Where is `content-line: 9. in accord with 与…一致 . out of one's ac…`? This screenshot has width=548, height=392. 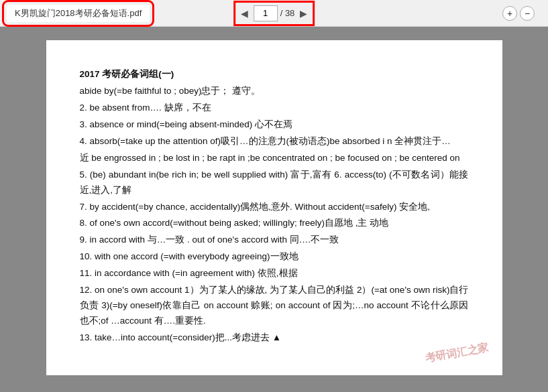 content-line: 9. in accord with 与…一致 . out of one's ac… is located at coordinates (274, 240).